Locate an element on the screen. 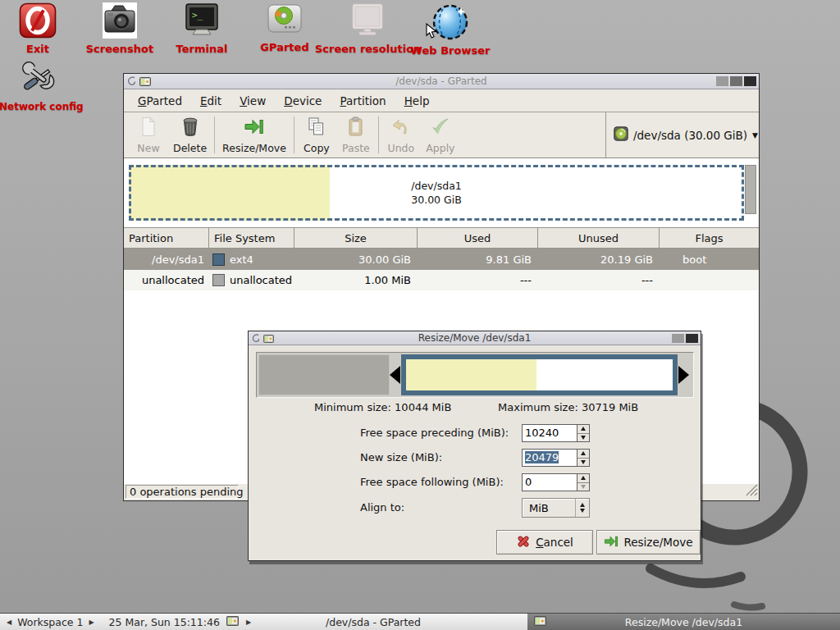  free-space-preceding-label: Free space preceding (MiB): is located at coordinates (435, 433).